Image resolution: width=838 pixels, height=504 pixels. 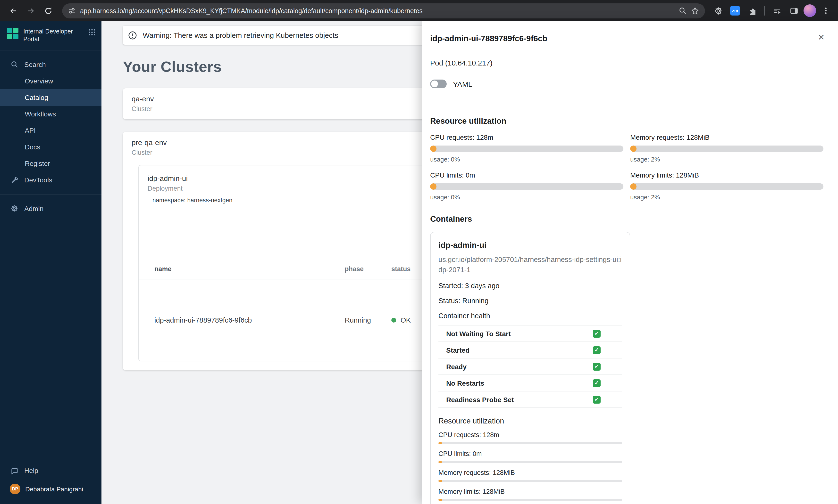 What do you see at coordinates (51, 489) in the screenshot?
I see `user-row: DP Debabrata Panigrahi` at bounding box center [51, 489].